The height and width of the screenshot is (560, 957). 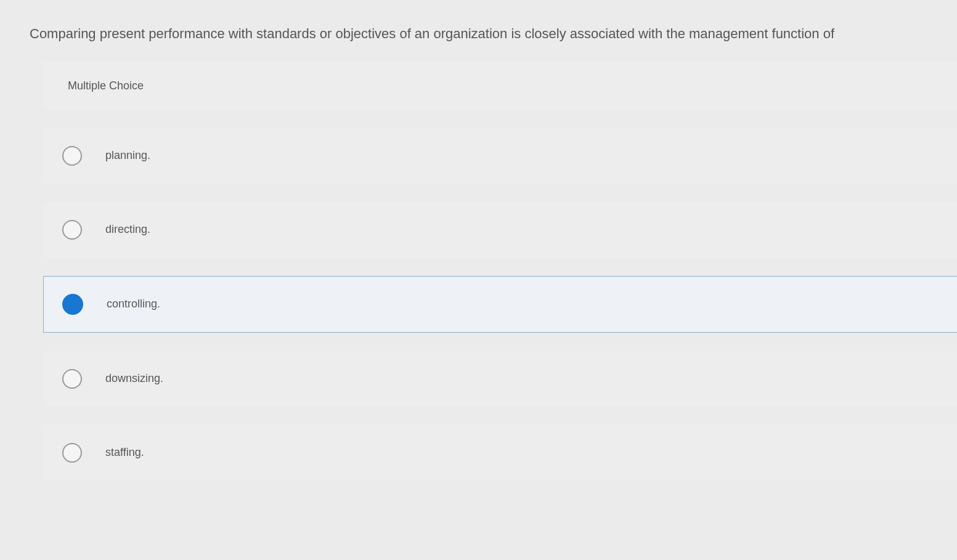 What do you see at coordinates (128, 155) in the screenshot?
I see `option-label: planning.` at bounding box center [128, 155].